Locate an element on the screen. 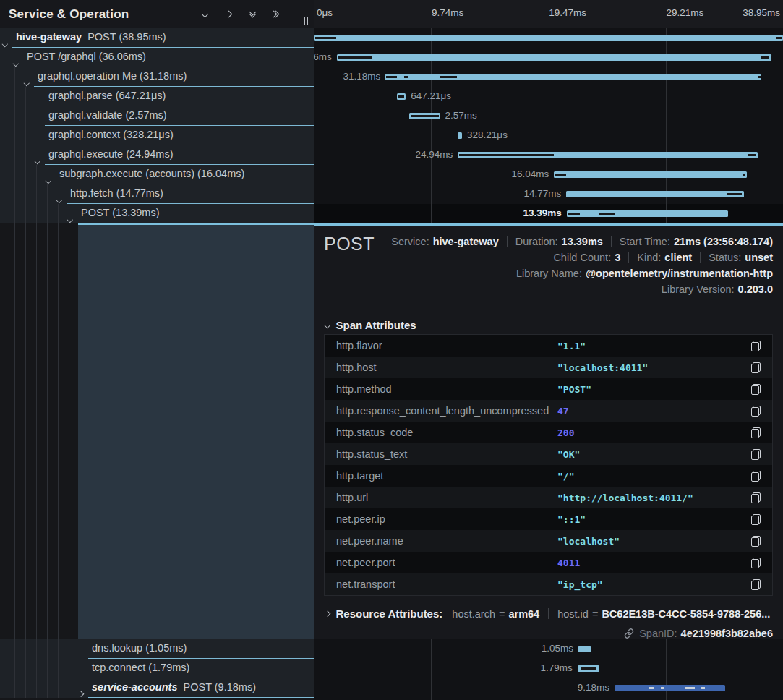 The height and width of the screenshot is (700, 783). attribute-key: http.status_code is located at coordinates (441, 432).